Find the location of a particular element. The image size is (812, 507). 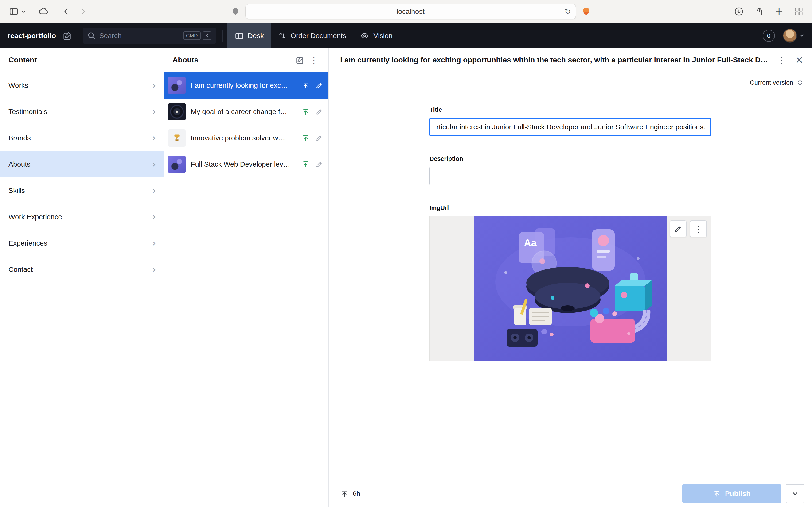

sidebar-item-testimonials: Testimonials › is located at coordinates (82, 112).